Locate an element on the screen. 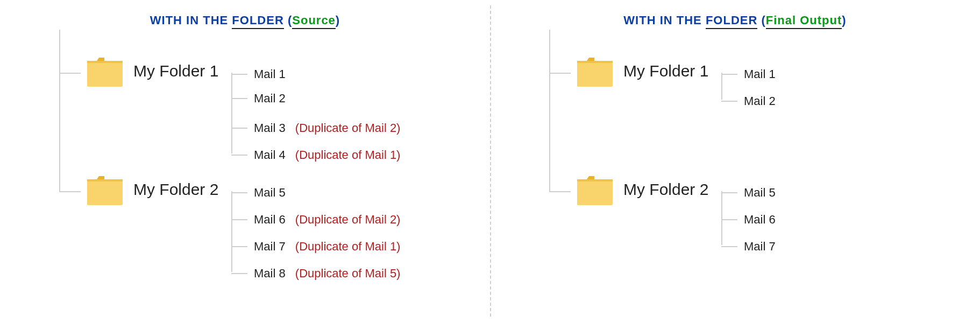 The width and height of the screenshot is (980, 322). mail-item: Mail 8 (Duplicate of Mail 5) is located at coordinates (316, 274).